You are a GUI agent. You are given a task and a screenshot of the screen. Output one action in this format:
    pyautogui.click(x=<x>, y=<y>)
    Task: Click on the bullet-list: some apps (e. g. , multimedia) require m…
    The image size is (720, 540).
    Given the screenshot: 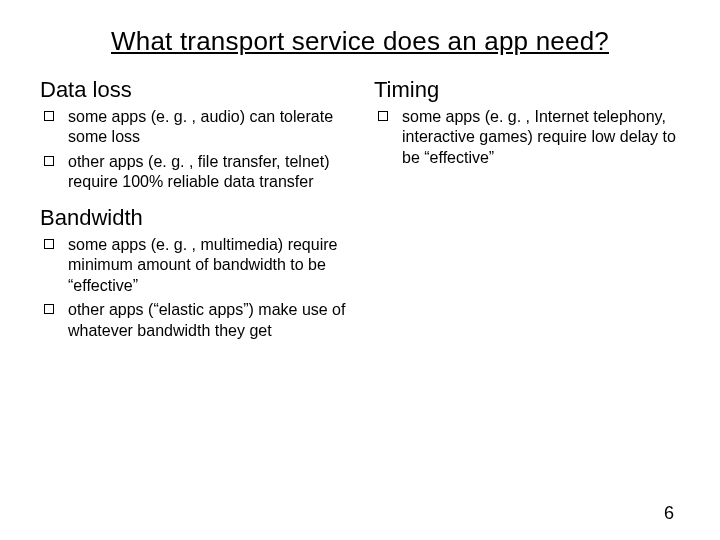 What is the action you would take?
    pyautogui.click(x=193, y=288)
    